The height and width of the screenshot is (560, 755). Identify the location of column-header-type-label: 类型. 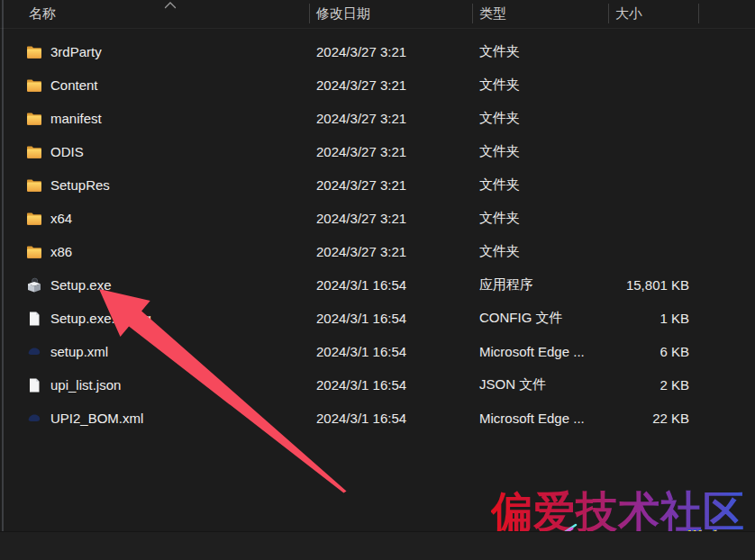
(493, 14).